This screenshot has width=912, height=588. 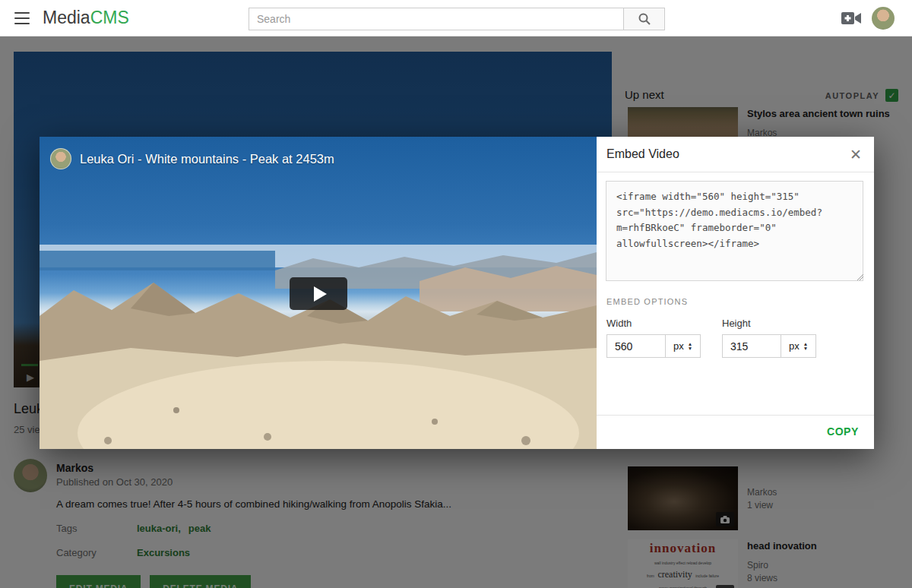 I want to click on resize-handle, so click(x=860, y=277).